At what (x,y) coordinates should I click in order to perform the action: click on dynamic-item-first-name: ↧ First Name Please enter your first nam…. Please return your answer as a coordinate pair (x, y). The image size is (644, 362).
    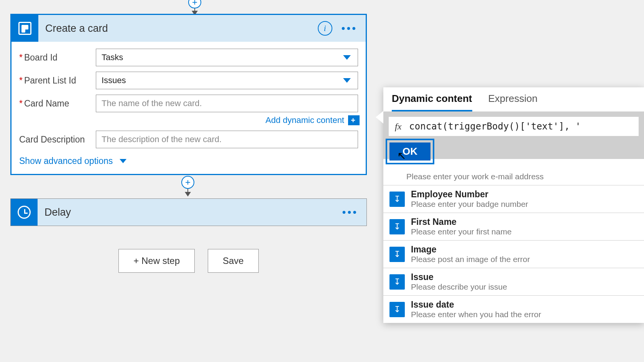
    Looking at the image, I should click on (514, 226).